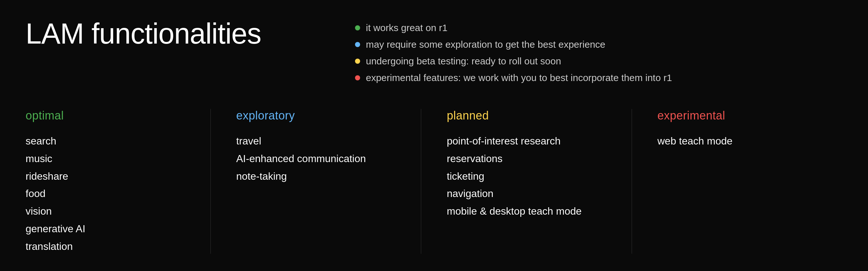 The height and width of the screenshot is (271, 868). What do you see at coordinates (316, 182) in the screenshot?
I see `column-exploratory: exploratorytravelAI-enhanced communicati…` at bounding box center [316, 182].